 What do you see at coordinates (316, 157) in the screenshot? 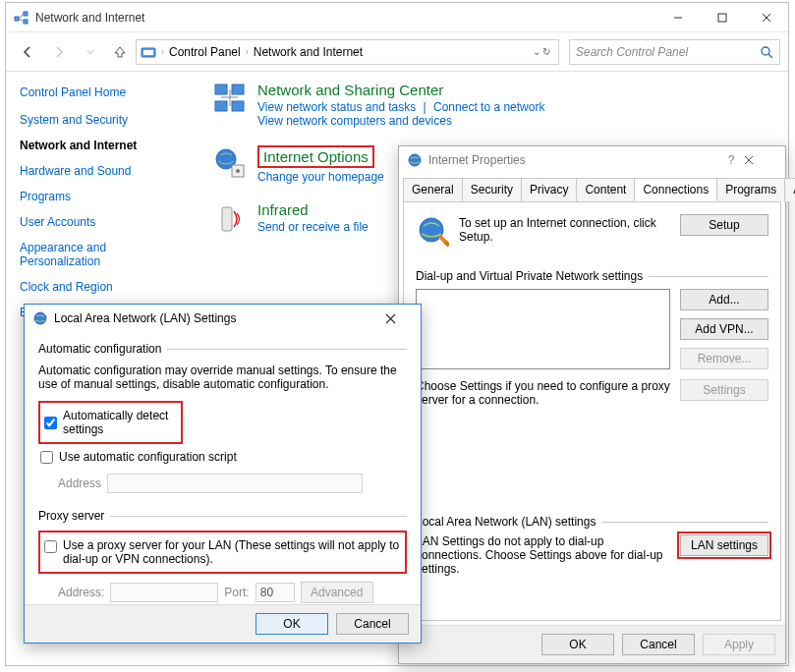
I see `category-title-internet-options: Internet Options` at bounding box center [316, 157].